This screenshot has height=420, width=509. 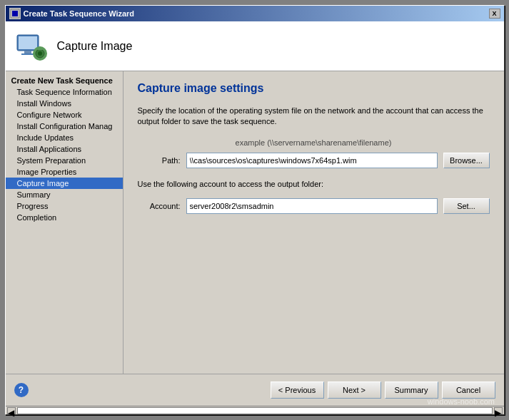 I want to click on page-title: Capture image settings, so click(x=314, y=88).